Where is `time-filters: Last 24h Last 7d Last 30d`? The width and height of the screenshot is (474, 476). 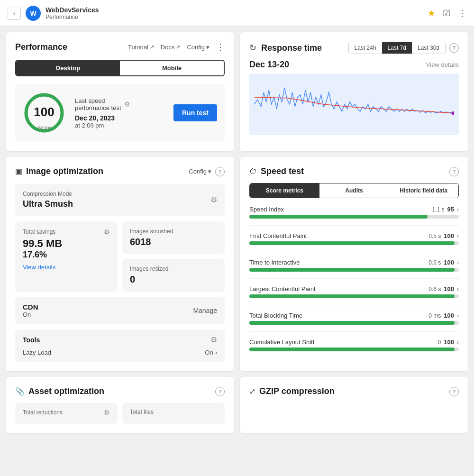 time-filters: Last 24h Last 7d Last 30d is located at coordinates (397, 48).